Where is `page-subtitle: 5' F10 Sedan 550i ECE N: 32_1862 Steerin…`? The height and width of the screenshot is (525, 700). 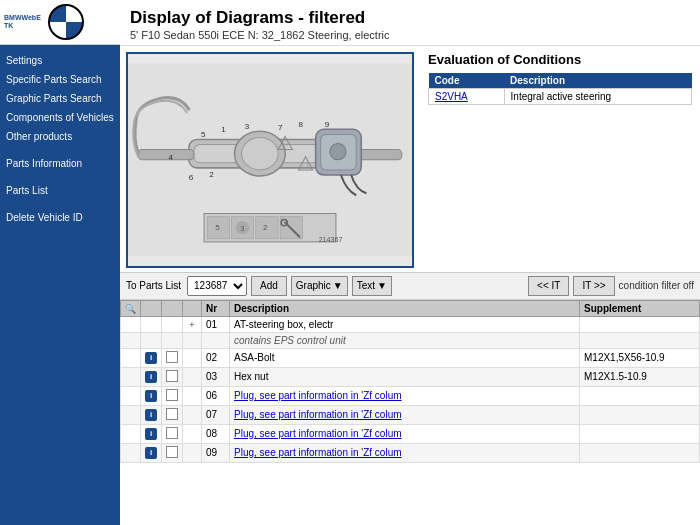
page-subtitle: 5' F10 Sedan 550i ECE N: 32_1862 Steerin… is located at coordinates (410, 35).